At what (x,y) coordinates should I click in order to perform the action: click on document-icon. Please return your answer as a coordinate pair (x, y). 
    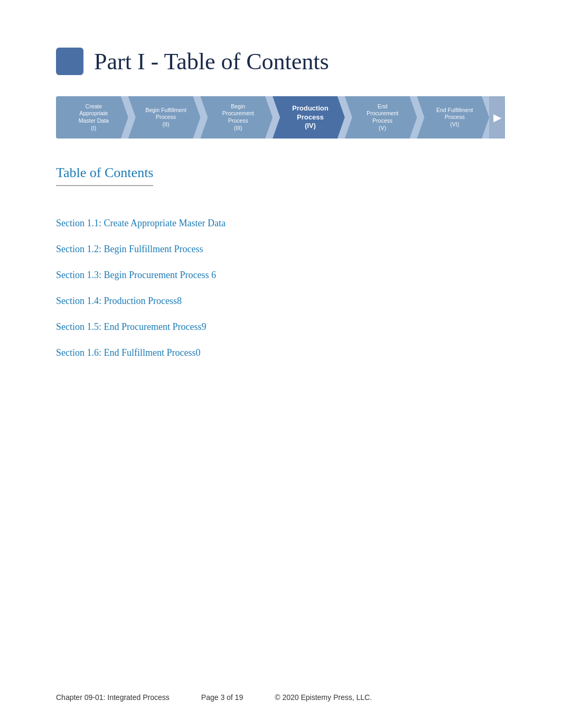
    Looking at the image, I should click on (70, 61).